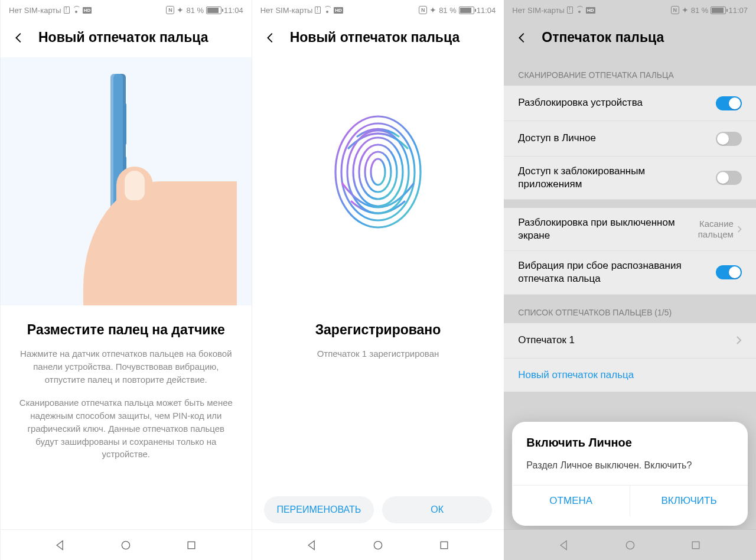 This screenshot has width=756, height=560. What do you see at coordinates (704, 229) in the screenshot?
I see `row-value: Касание пальцем` at bounding box center [704, 229].